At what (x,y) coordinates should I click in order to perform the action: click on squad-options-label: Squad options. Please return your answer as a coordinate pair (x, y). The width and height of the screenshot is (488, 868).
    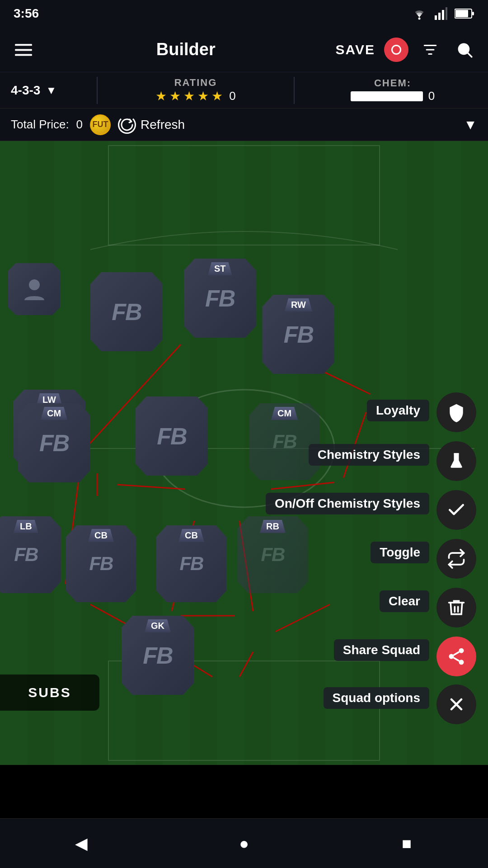
    Looking at the image, I should click on (376, 698).